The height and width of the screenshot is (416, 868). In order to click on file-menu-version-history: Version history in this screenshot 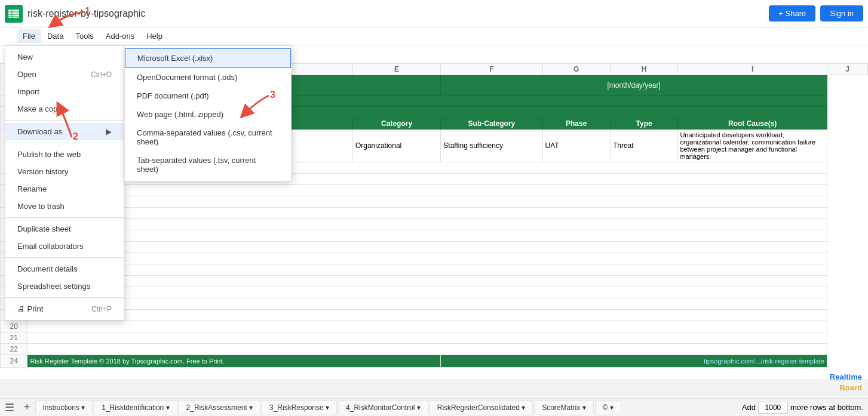, I will do `click(65, 172)`.